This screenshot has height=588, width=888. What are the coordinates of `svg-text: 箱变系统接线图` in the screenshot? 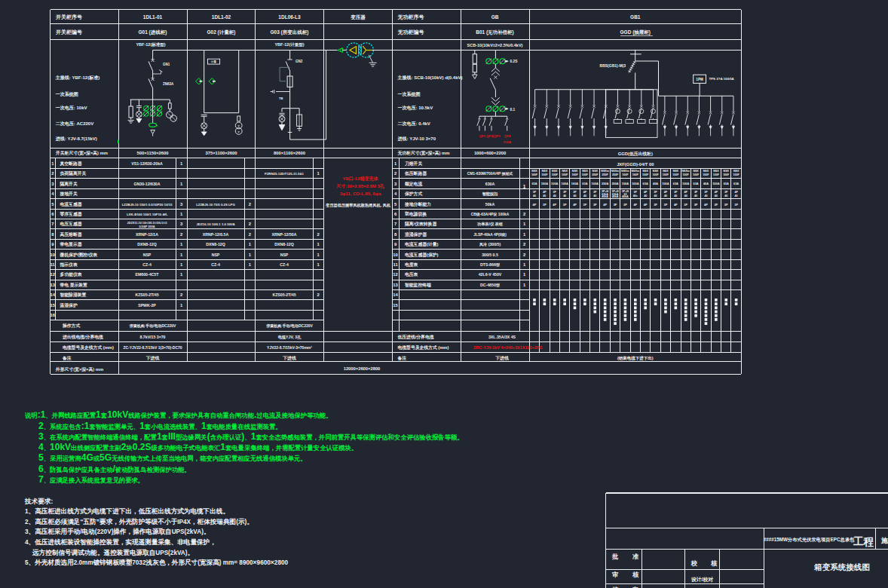 It's located at (841, 567).